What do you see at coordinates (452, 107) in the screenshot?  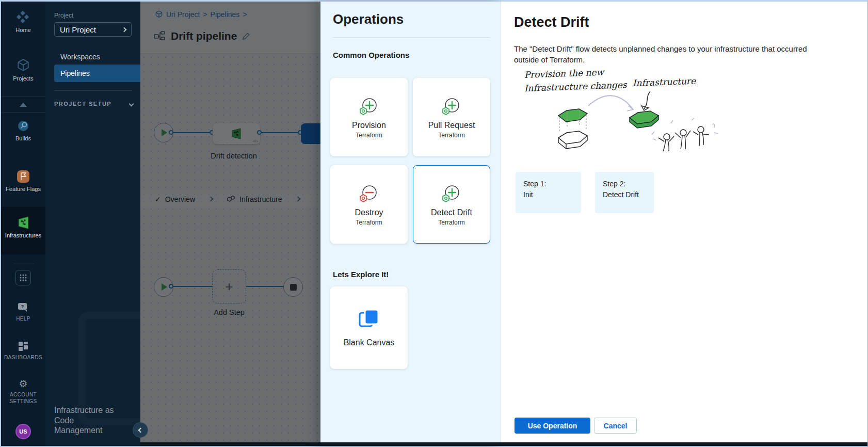 I see `pull-request-terraform-icon` at bounding box center [452, 107].